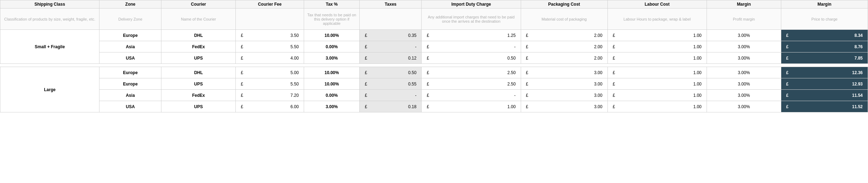 This screenshot has height=183, width=868. What do you see at coordinates (391, 84) in the screenshot?
I see `taxes-cell: £0.55` at bounding box center [391, 84].